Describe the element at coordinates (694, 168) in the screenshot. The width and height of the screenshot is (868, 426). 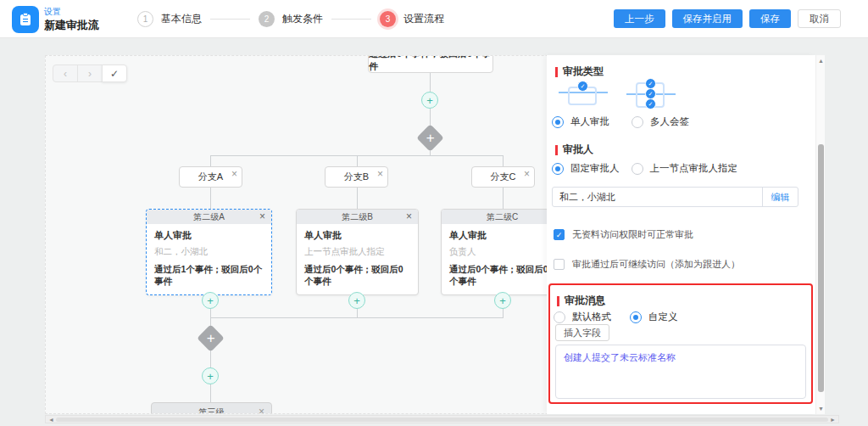
I see `radio-label: 上一节点审批人指定` at that location.